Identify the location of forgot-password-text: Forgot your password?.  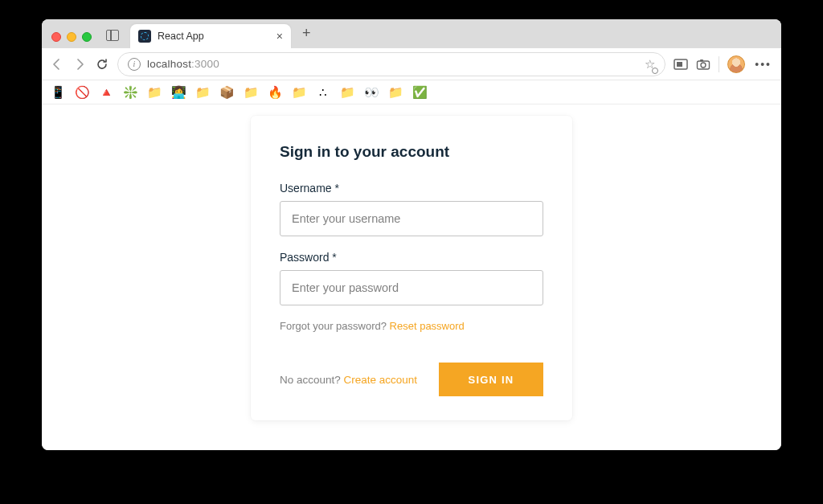
(334, 326).